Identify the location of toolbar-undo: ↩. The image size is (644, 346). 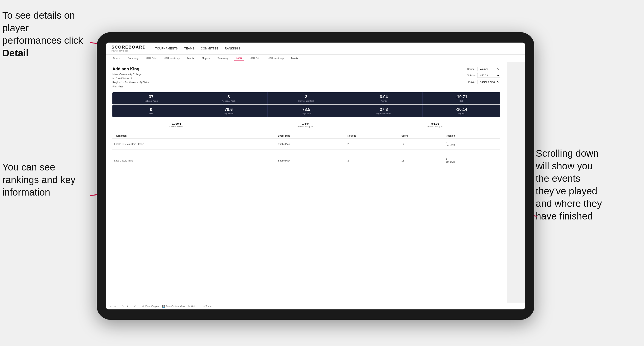
(110, 306).